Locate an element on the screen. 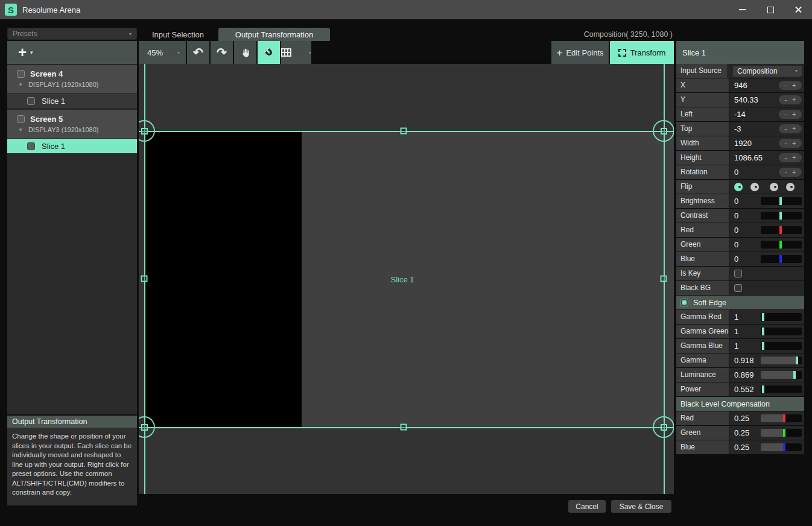 The width and height of the screenshot is (812, 526). redo-button: ↷ is located at coordinates (222, 52).